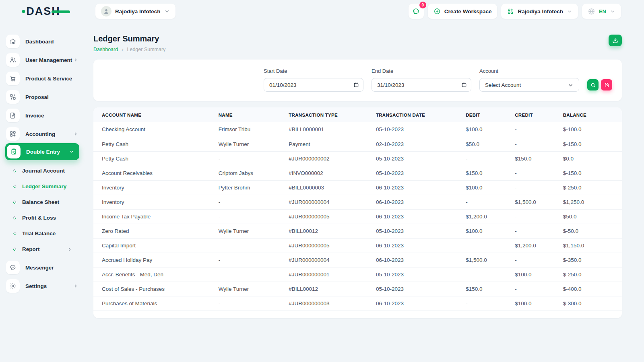 The width and height of the screenshot is (644, 362). I want to click on table-cell: Checking Account, so click(154, 130).